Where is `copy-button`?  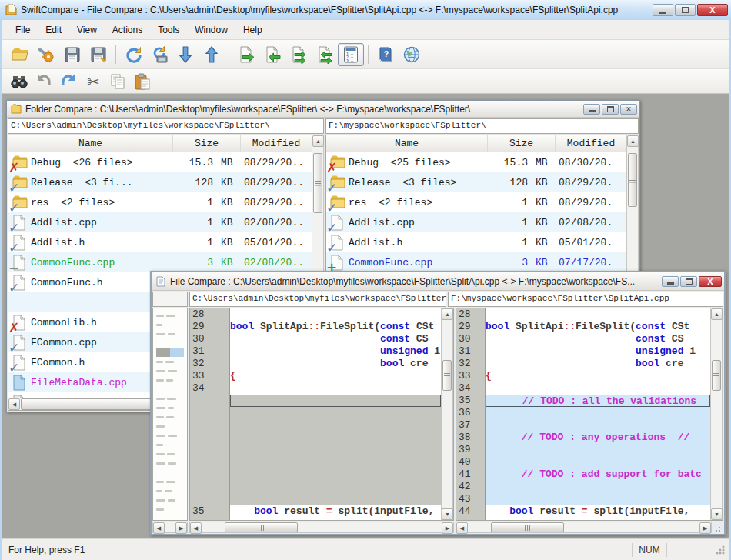 copy-button is located at coordinates (118, 82).